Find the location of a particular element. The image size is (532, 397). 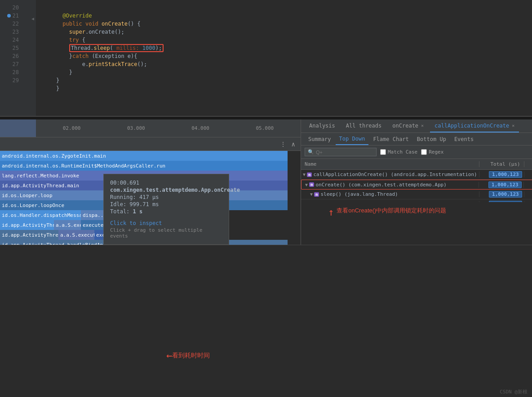

sub-tabs-bar: Summary Top Down Flame Chart Bottom Up E… is located at coordinates (417, 139).